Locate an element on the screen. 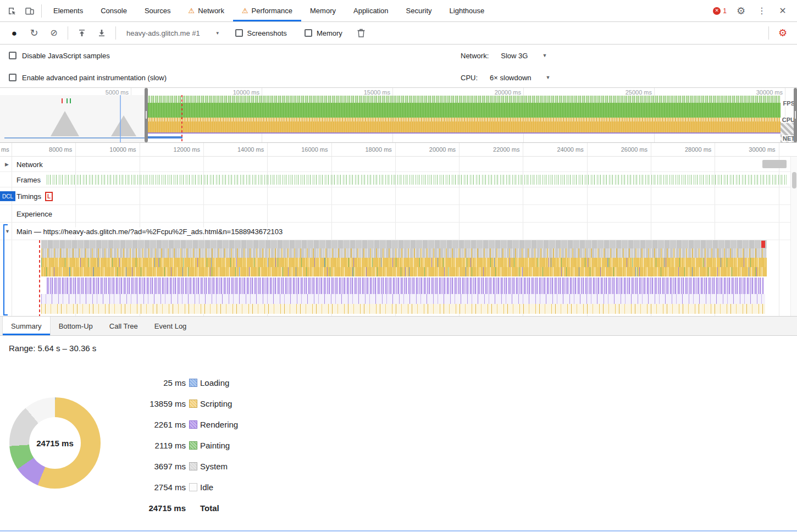 The height and width of the screenshot is (532, 797). record-button: ● is located at coordinates (14, 33).